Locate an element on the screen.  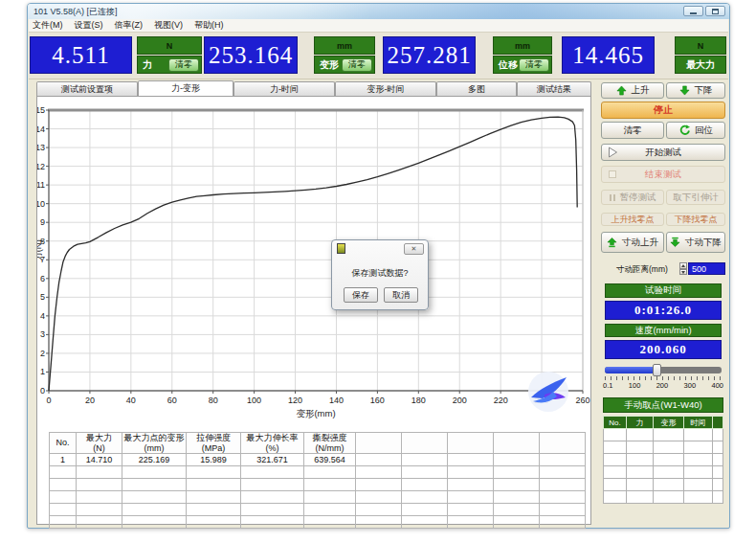
window-controls is located at coordinates (704, 11).